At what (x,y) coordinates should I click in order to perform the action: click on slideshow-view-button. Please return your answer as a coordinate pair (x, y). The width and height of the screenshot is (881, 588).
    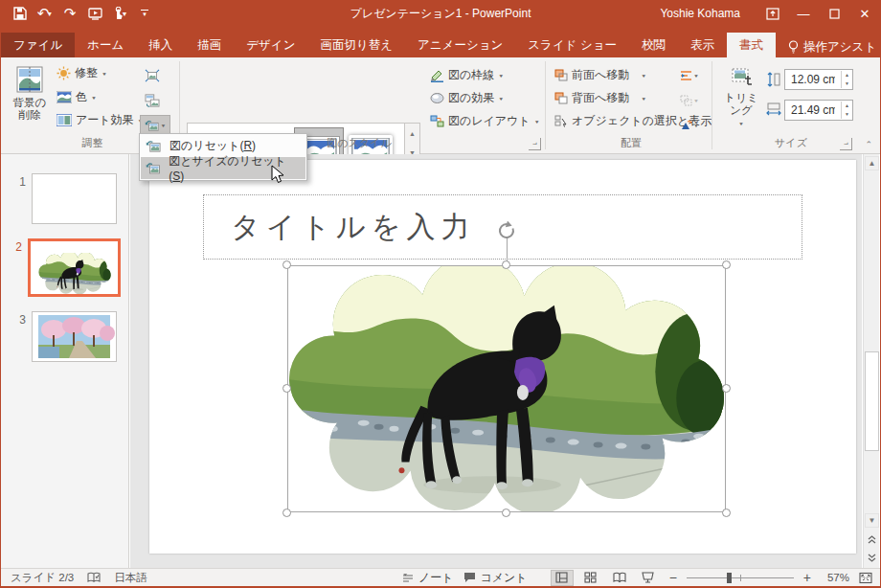
    Looking at the image, I should click on (648, 578).